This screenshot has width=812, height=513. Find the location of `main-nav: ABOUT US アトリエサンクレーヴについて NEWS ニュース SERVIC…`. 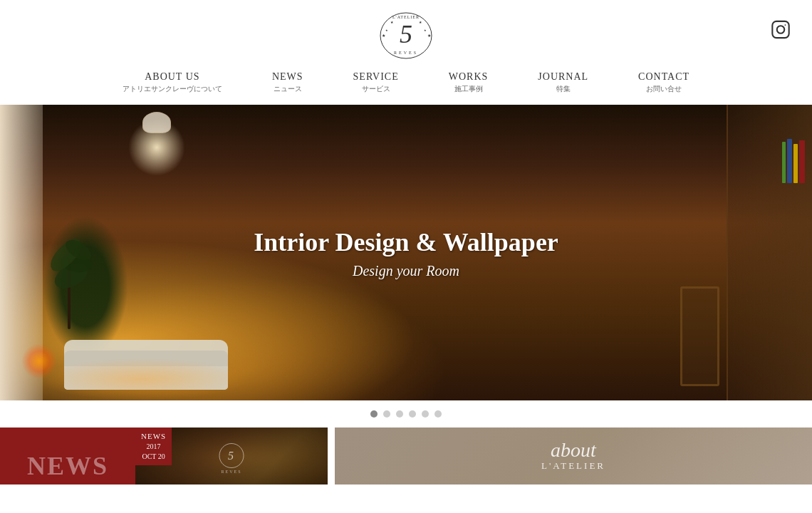

main-nav: ABOUT US アトリエサンクレーヴについて NEWS ニュース SERVIC… is located at coordinates (406, 84).